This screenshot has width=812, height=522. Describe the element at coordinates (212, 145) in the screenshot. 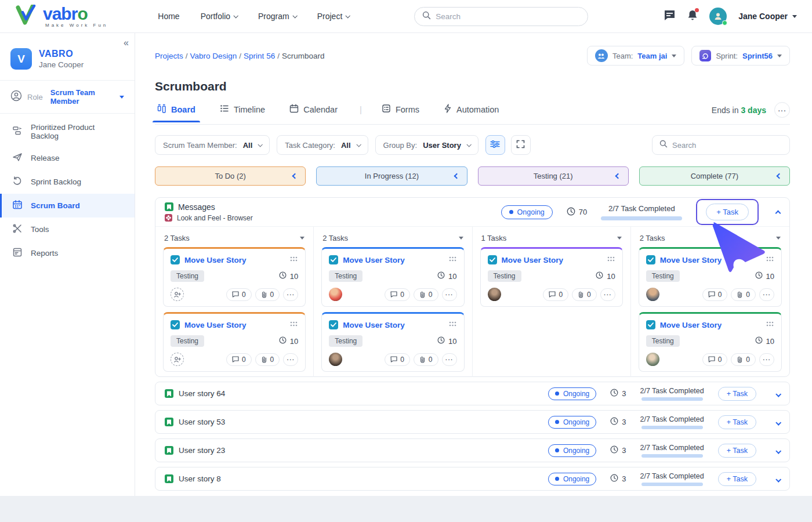

I see `filter-scrum-team-member: Scrum Team Member:All` at that location.